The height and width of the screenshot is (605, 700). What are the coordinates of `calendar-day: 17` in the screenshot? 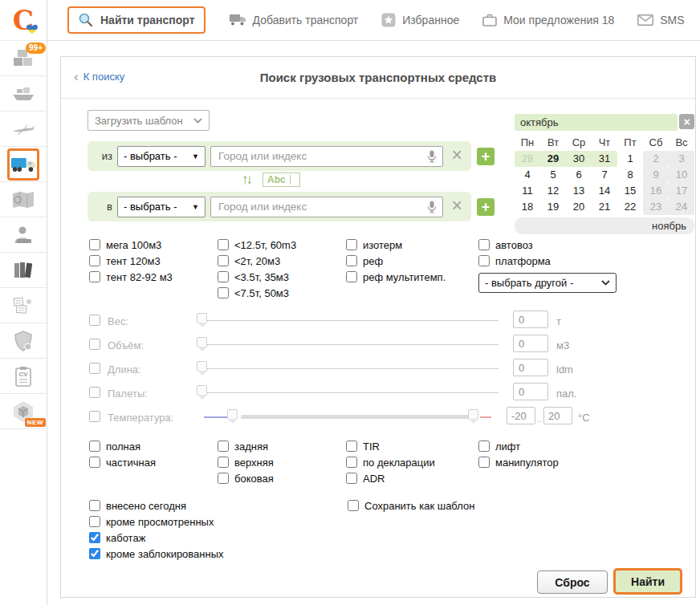 It's located at (682, 191).